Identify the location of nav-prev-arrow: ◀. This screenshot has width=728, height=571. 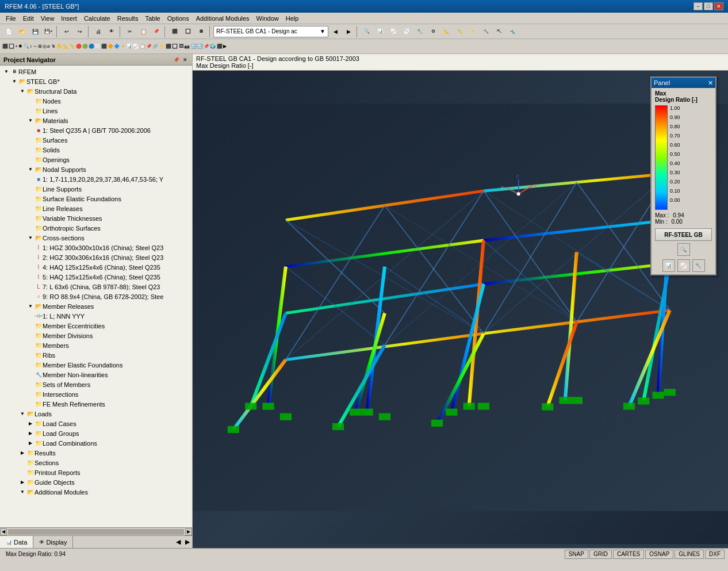
(178, 542).